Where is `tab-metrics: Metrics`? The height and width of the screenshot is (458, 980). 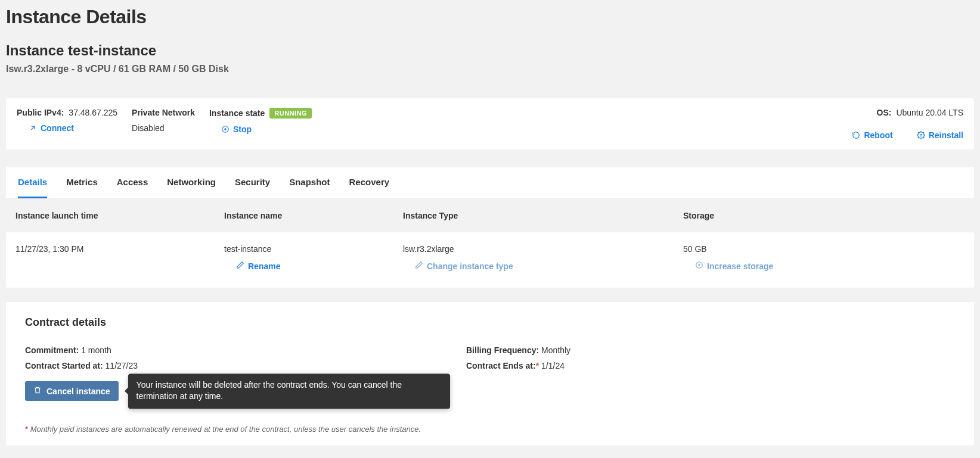
tab-metrics: Metrics is located at coordinates (82, 183).